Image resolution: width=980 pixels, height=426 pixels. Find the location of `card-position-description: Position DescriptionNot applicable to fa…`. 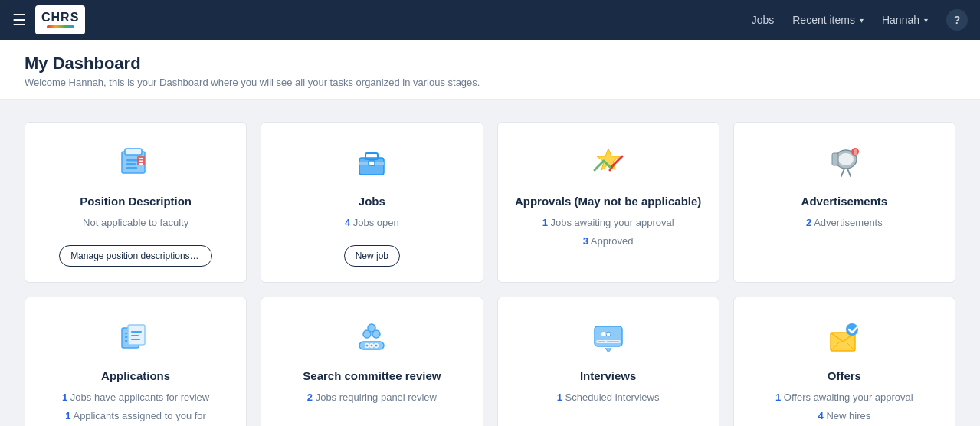

card-position-description: Position DescriptionNot applicable to fa… is located at coordinates (136, 202).